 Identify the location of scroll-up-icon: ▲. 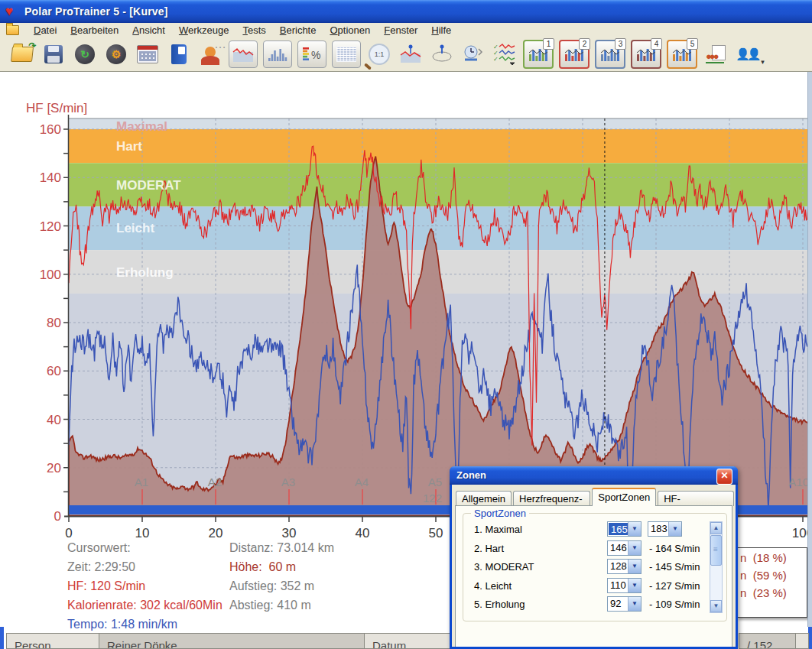
(716, 528).